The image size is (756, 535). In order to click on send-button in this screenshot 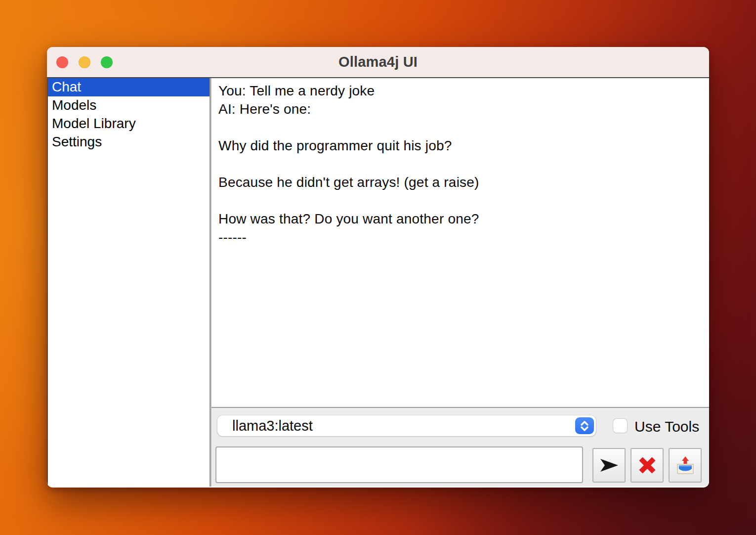, I will do `click(609, 465)`.